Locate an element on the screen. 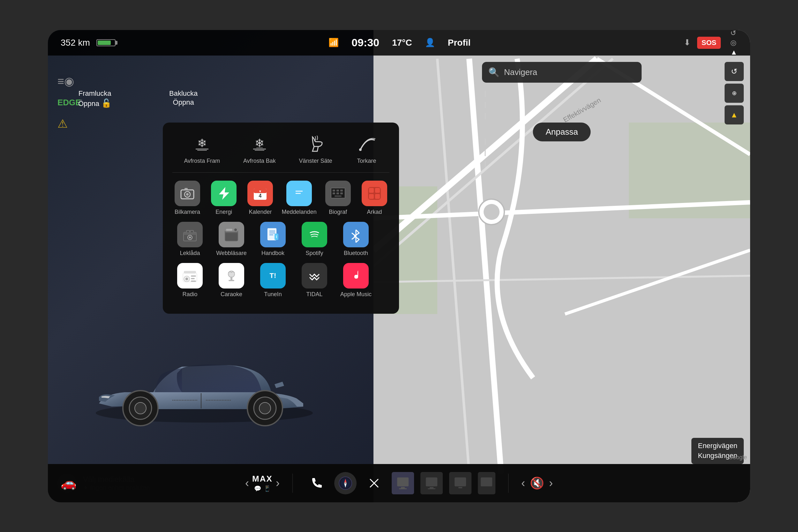 The width and height of the screenshot is (798, 532). taskbar-close is located at coordinates (374, 483).